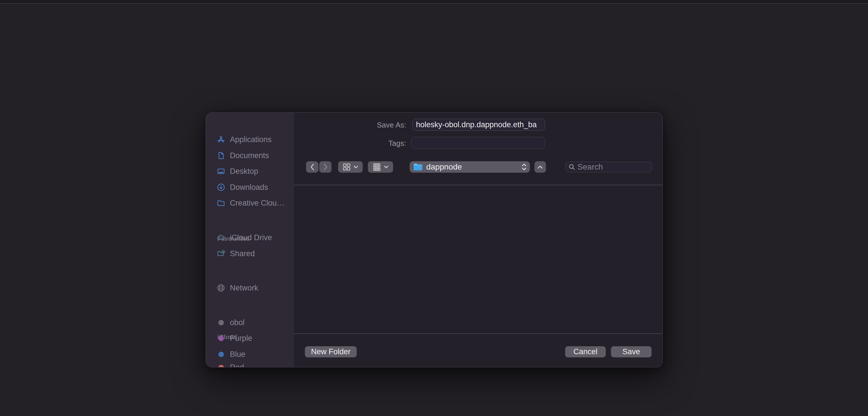 This screenshot has height=416, width=868. I want to click on back-button, so click(312, 167).